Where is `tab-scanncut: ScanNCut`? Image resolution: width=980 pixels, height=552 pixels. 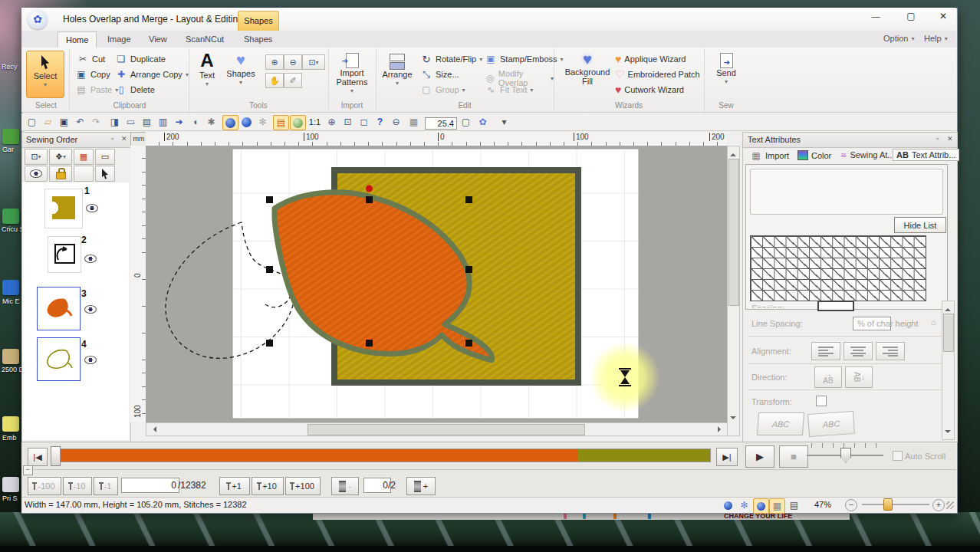 tab-scanncut: ScanNCut is located at coordinates (205, 40).